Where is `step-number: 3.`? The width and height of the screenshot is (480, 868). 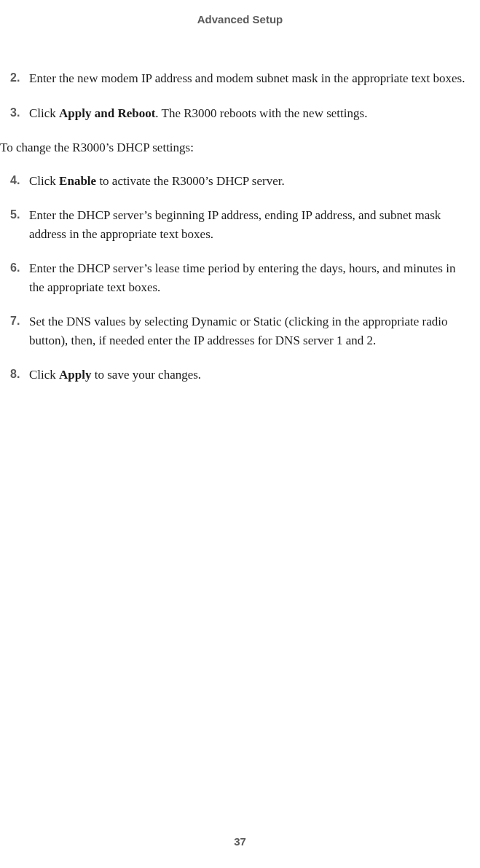 step-number: 3. is located at coordinates (20, 114).